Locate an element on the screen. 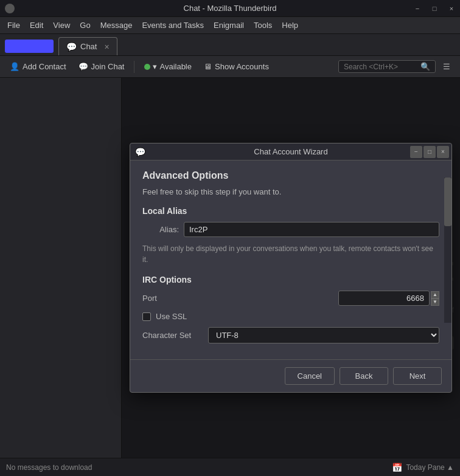 This screenshot has width=460, height=476. menu-help: Help is located at coordinates (290, 26).